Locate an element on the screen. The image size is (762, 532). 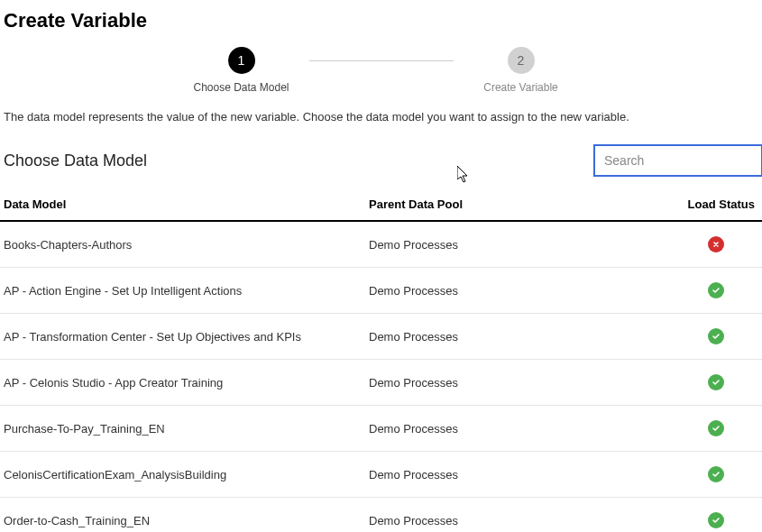
column-header-model: Data Model is located at coordinates (186, 204).